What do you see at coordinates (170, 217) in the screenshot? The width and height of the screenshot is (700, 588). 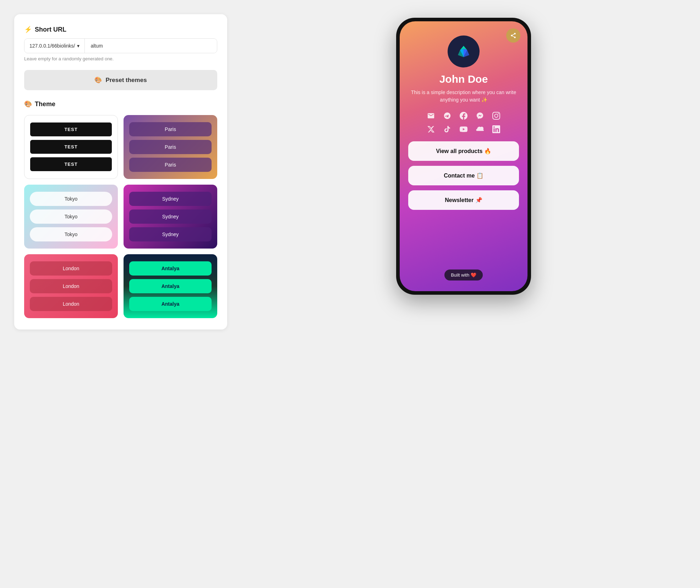 I see `theme-card-sydney: Sydney Sydney Sydney` at bounding box center [170, 217].